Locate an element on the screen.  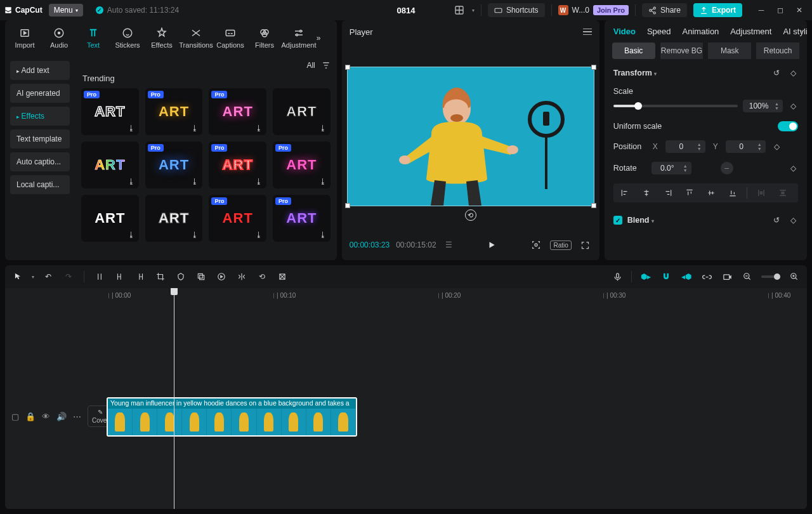
position-x-input: ▲▼ is located at coordinates (685, 147).